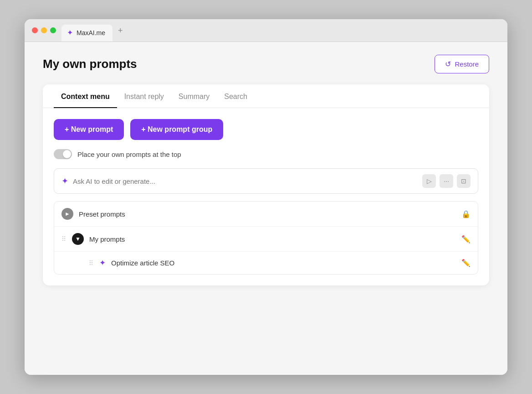 This screenshot has height=394, width=532. I want to click on ai-stars-icon: ✦, so click(65, 181).